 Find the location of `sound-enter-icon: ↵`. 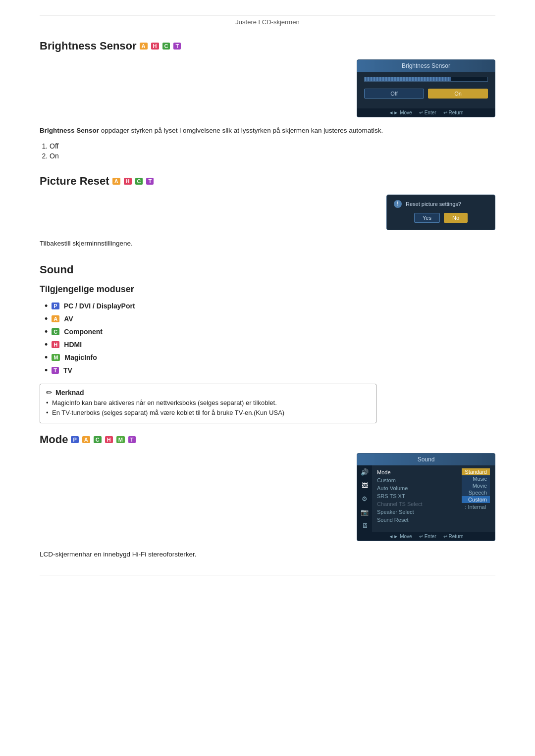

sound-enter-icon: ↵ is located at coordinates (421, 537).